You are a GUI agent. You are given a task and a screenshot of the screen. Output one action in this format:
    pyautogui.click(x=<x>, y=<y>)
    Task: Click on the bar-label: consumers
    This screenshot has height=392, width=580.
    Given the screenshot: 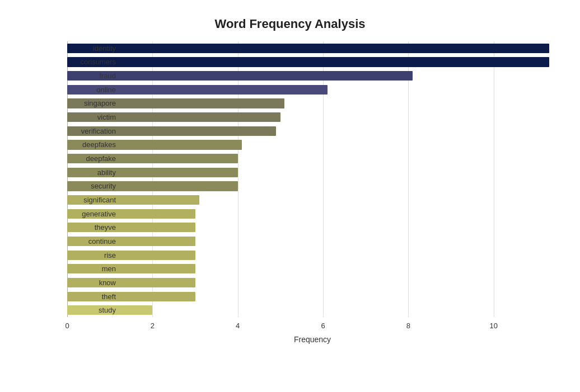 What is the action you would take?
    pyautogui.click(x=94, y=62)
    